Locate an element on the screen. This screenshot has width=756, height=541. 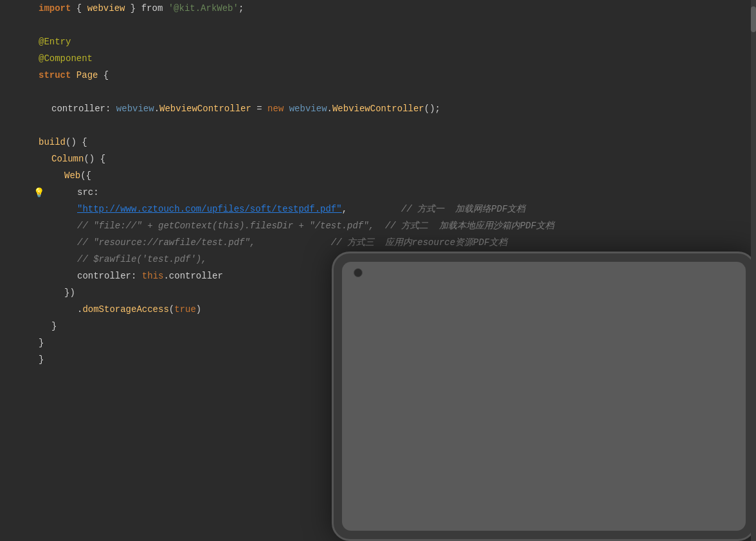
token-dot2: . is located at coordinates (80, 309).